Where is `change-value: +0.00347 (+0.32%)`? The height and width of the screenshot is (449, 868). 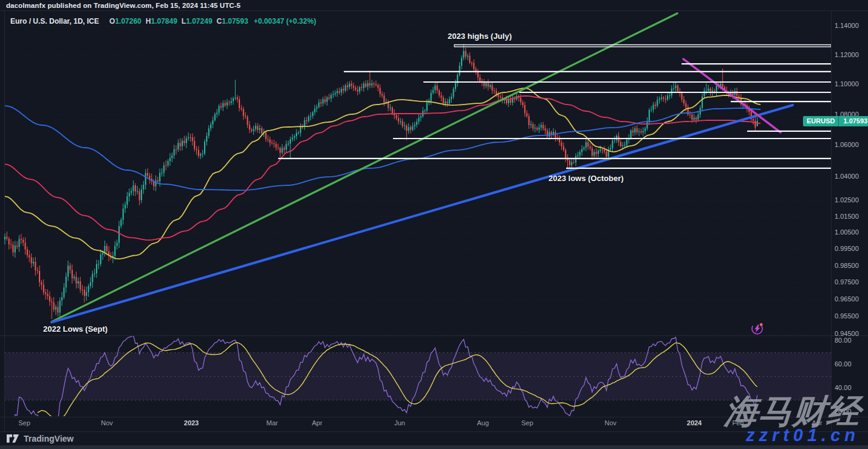 change-value: +0.00347 (+0.32%) is located at coordinates (285, 21).